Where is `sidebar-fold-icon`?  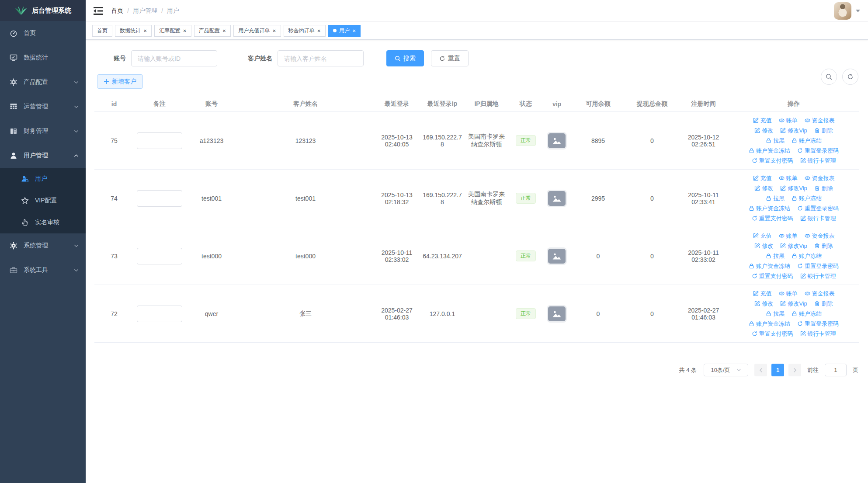 sidebar-fold-icon is located at coordinates (98, 11).